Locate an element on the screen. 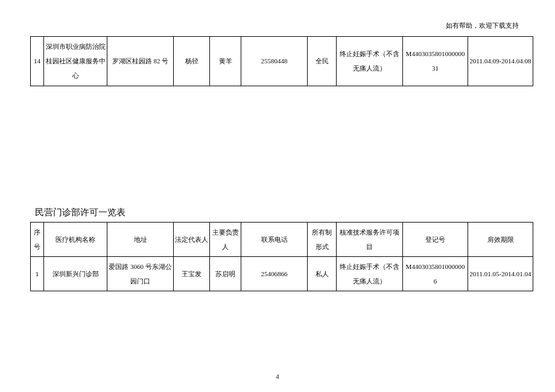 The width and height of the screenshot is (555, 392). cell-valid: 2011.04.09-2014.04.08 is located at coordinates (501, 62).